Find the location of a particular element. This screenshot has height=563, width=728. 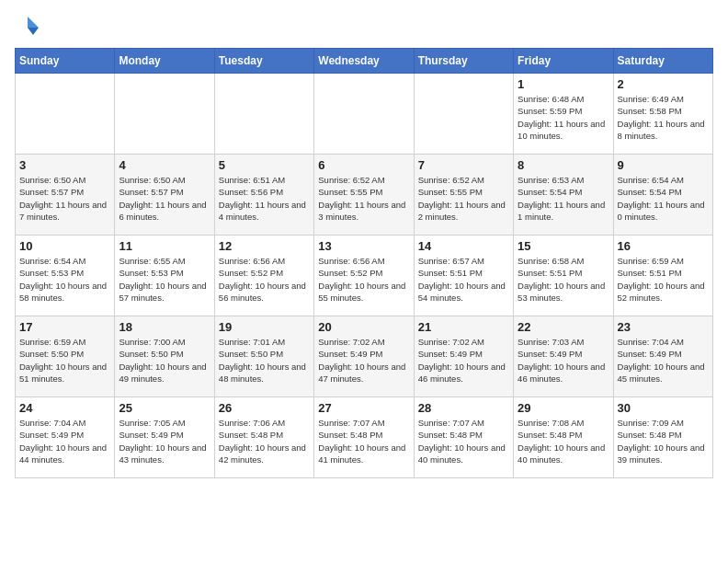

calendar-day-cell: 24Sunrise: 7:04 AM Sunset: 5:49 PM Dayli… is located at coordinates (65, 438).